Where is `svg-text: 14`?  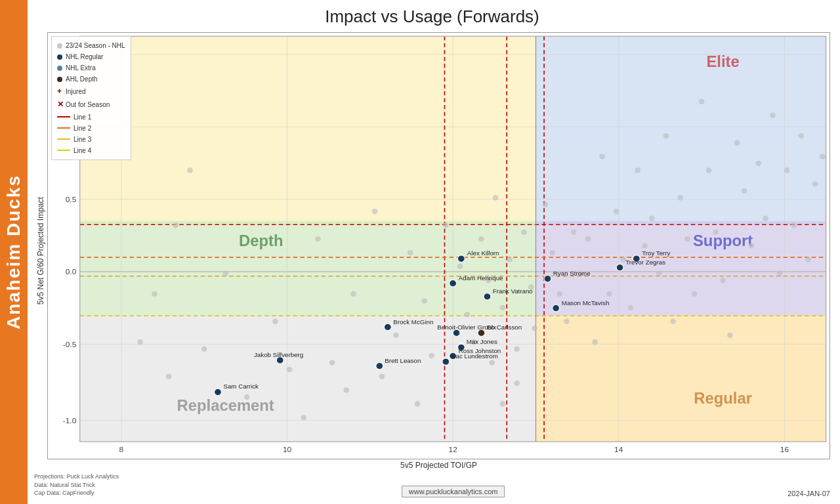 svg-text: 14 is located at coordinates (619, 449).